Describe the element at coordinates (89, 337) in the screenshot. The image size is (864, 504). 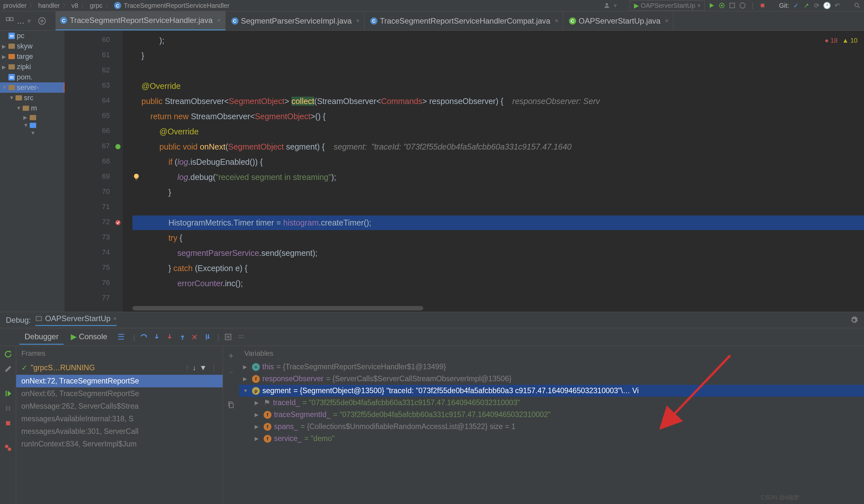
I see `console-tab: ▶ Console` at that location.